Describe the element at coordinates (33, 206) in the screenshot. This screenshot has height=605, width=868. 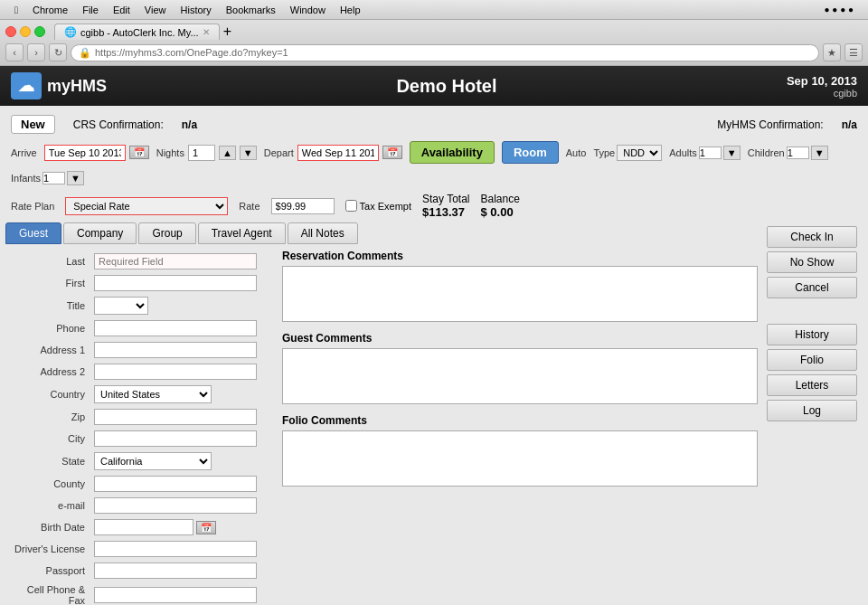
I see `rate-plan-label: Rate Plan` at that location.